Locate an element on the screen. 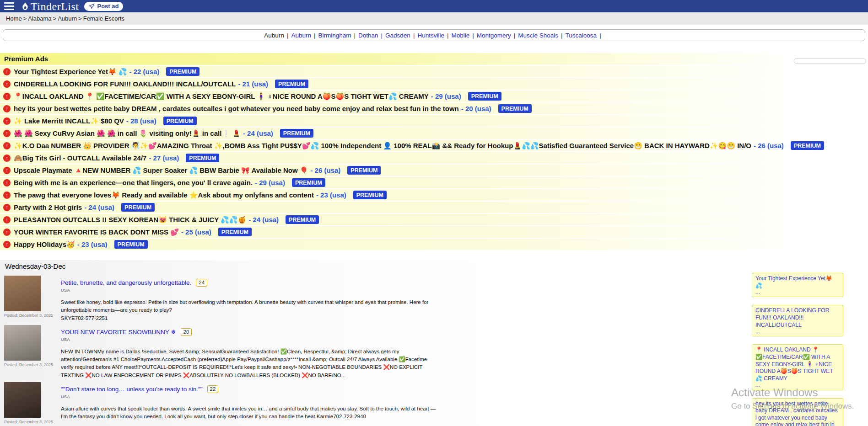 The width and height of the screenshot is (868, 426). sidebar-ad-link: 📍 INCALL OAKLAND 📍 ✅FACETIME/CAR✅ WITH A… is located at coordinates (798, 364).